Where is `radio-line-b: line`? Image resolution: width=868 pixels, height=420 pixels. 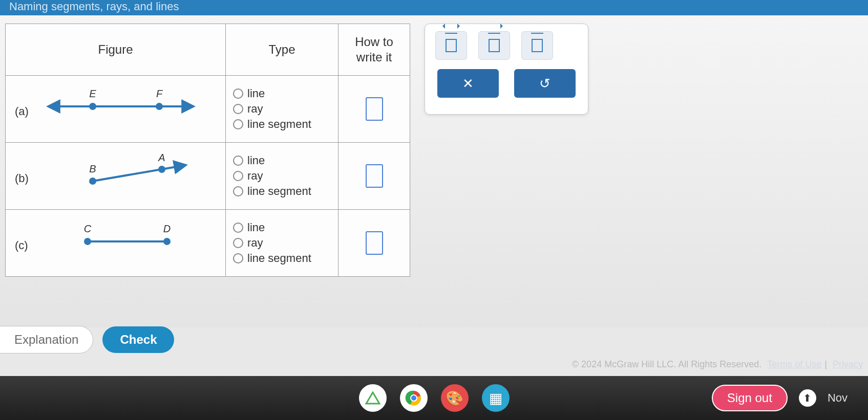
radio-line-b: line is located at coordinates (282, 161).